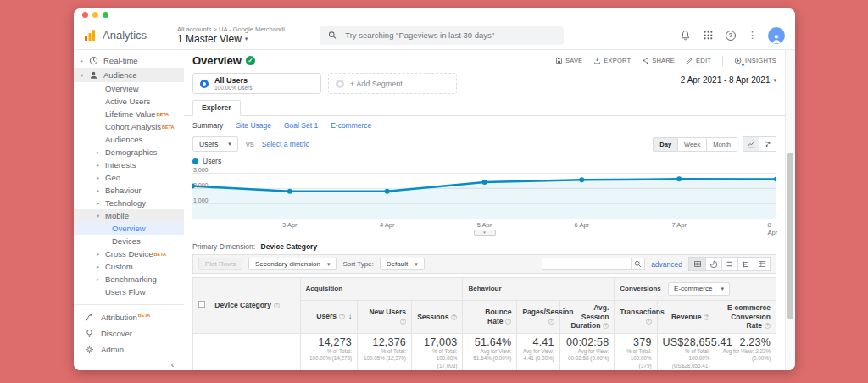  Describe the element at coordinates (129, 153) in the screenshot. I see `sidebar-item-demographics: ▸Demographics` at that location.